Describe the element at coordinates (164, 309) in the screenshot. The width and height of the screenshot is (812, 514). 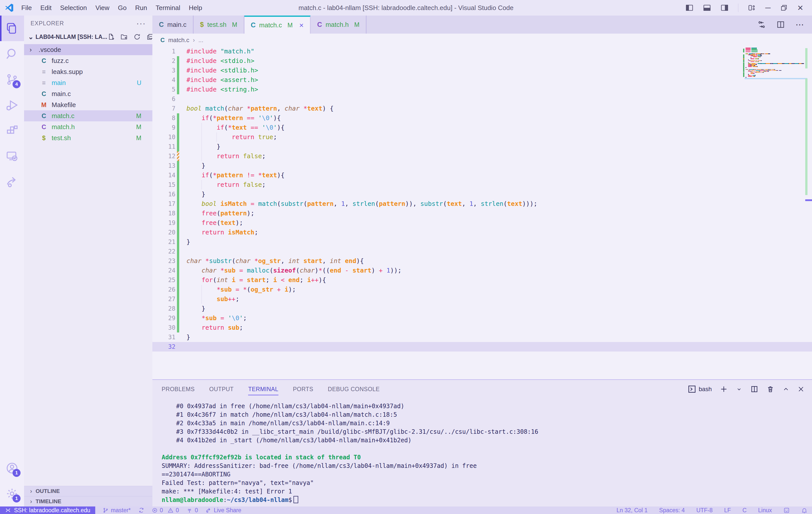
I see `line-number: 28` at that location.